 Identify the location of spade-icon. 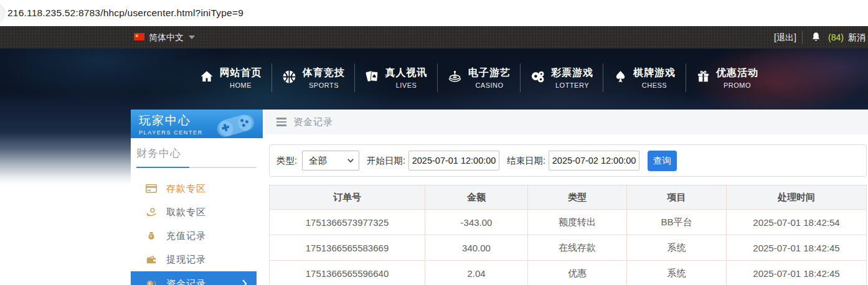
(620, 78).